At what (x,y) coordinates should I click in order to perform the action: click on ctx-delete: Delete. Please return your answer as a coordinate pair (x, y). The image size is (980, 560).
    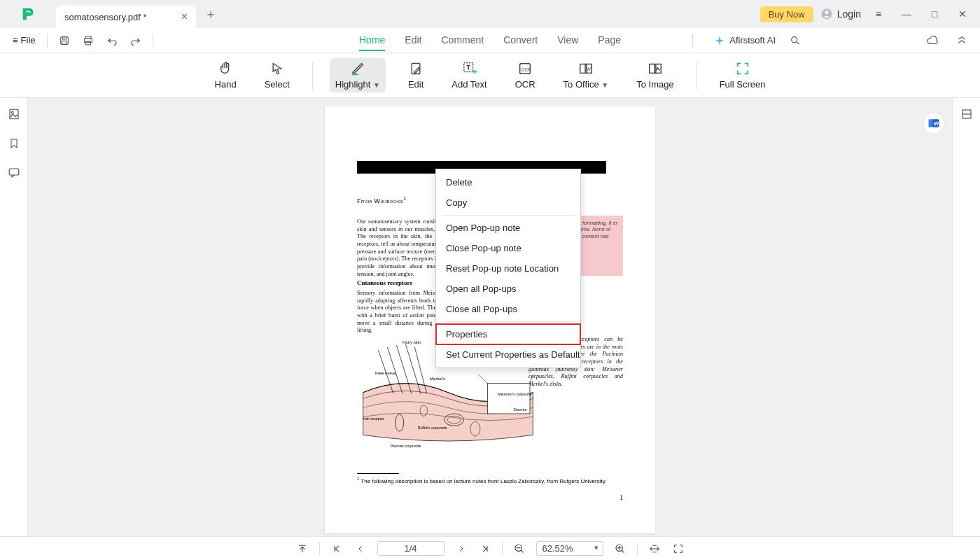
    Looking at the image, I should click on (508, 182).